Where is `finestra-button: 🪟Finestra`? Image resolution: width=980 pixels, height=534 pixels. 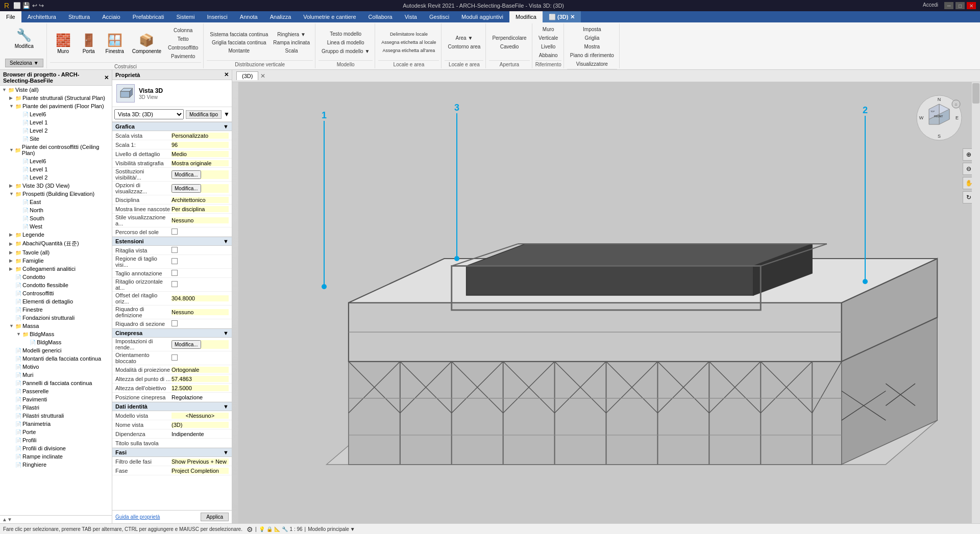 finestra-button: 🪟Finestra is located at coordinates (115, 43).